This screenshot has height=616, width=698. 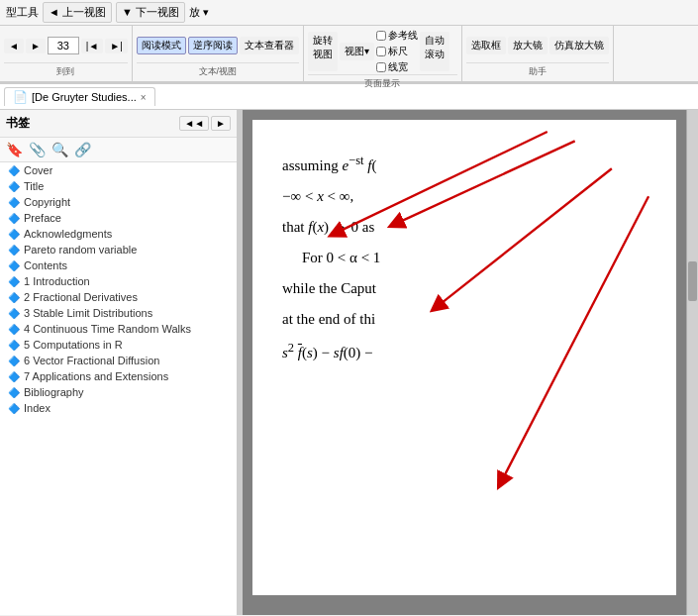 I want to click on pdf-line-3: that f(x) → 0 as, so click(x=464, y=228).